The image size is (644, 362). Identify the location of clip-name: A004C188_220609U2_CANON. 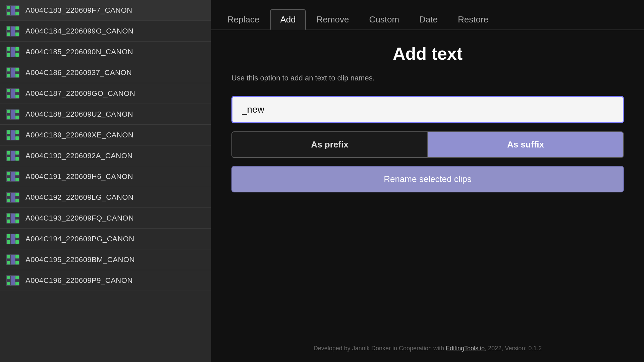
(79, 114).